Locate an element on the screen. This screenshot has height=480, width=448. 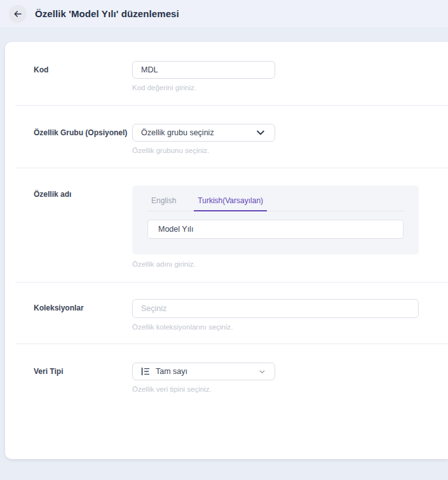
ozellik-grubu-selected-value: Özellik grubu seçiniz is located at coordinates (198, 133).